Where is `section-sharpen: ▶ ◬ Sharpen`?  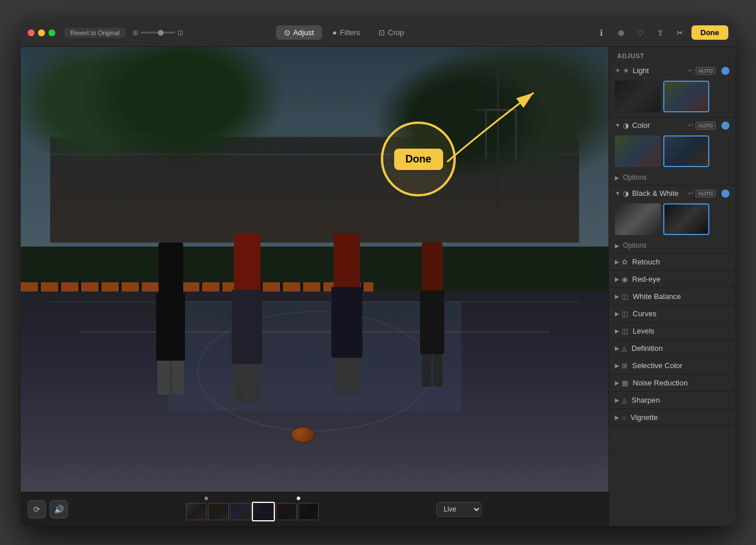
section-sharpen: ▶ ◬ Sharpen is located at coordinates (672, 400).